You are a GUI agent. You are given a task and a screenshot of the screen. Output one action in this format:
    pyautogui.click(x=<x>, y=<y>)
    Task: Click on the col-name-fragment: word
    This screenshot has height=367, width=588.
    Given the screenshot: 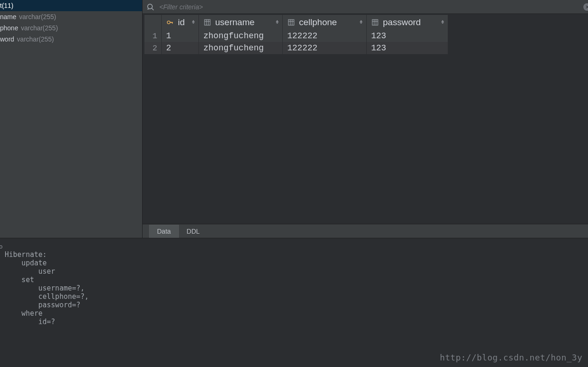 What is the action you would take?
    pyautogui.click(x=7, y=39)
    